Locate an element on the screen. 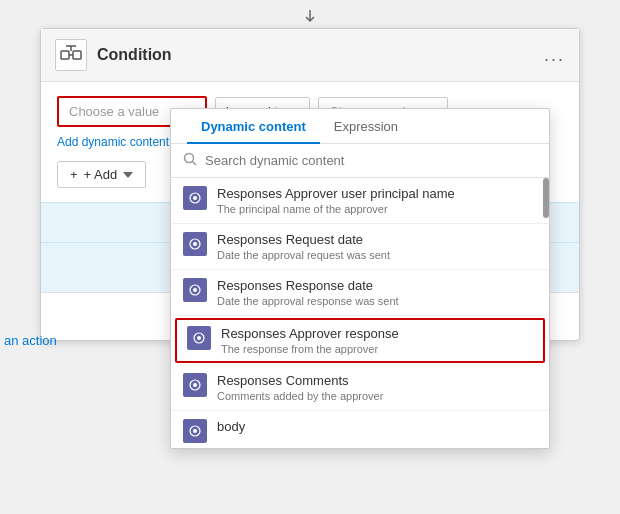 The width and height of the screenshot is (620, 514). add-button: + + Add is located at coordinates (102, 174).